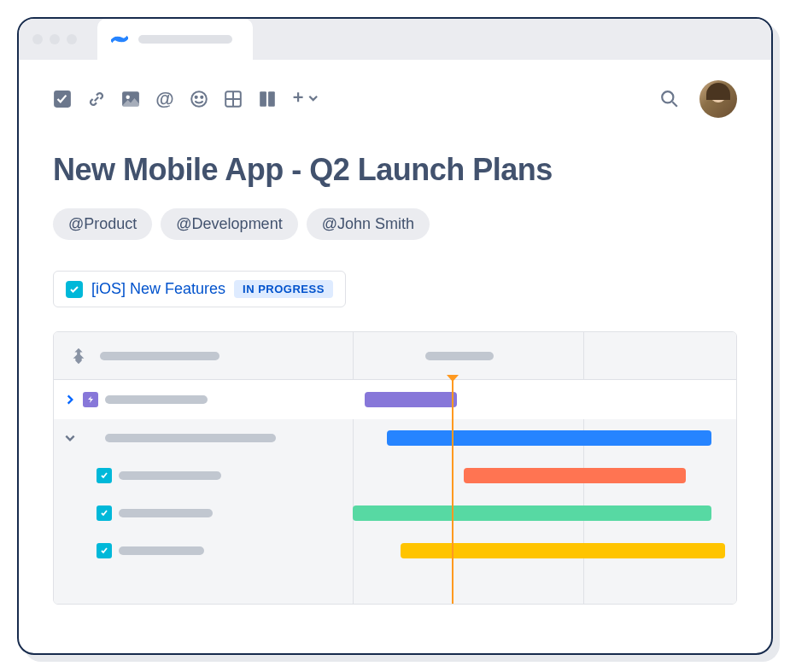  What do you see at coordinates (159, 289) in the screenshot?
I see `task-title: [iOS] New Features` at bounding box center [159, 289].